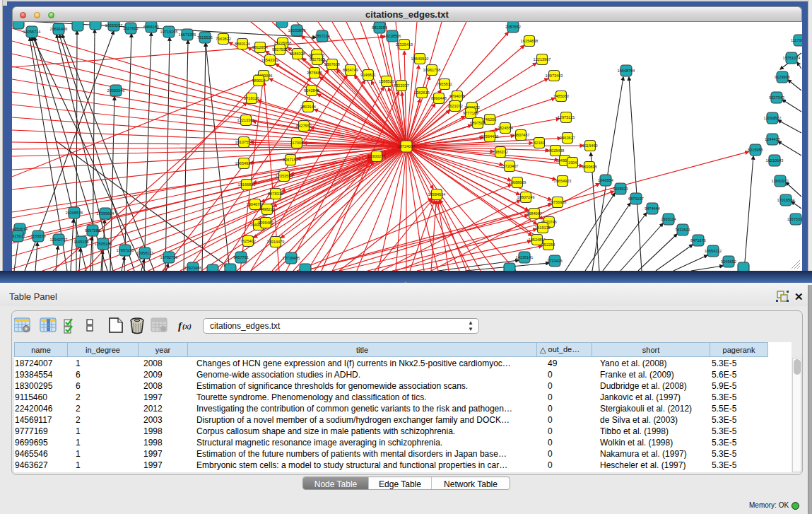 This screenshot has width=812, height=514. Describe the element at coordinates (589, 167) in the screenshot. I see `svg-text: 9699695` at that location.